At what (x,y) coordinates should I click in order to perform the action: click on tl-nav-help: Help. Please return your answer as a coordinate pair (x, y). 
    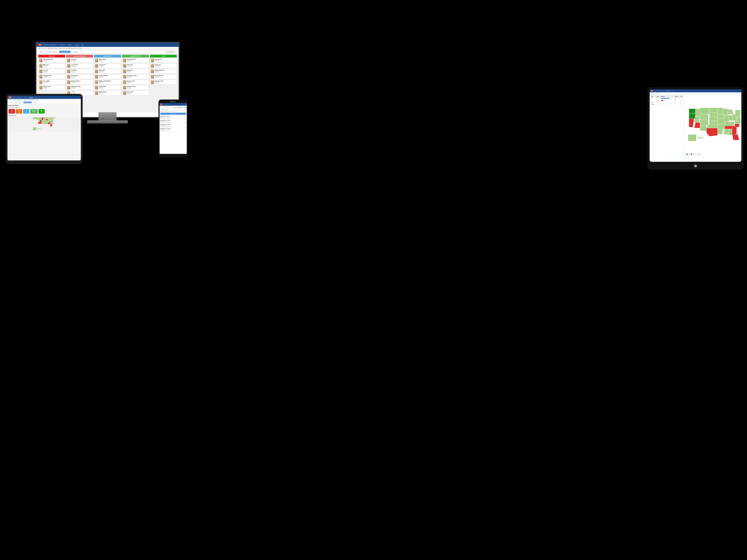
    Looking at the image, I should click on (39, 97).